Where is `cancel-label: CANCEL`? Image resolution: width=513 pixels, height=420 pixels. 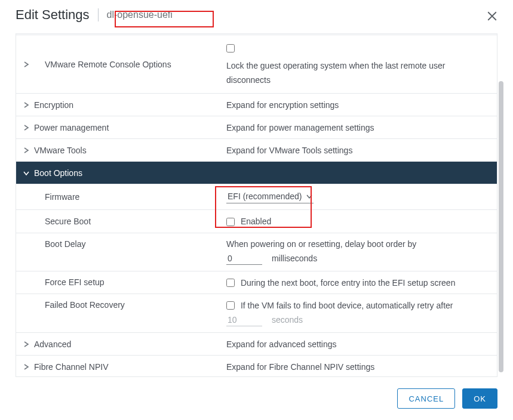
cancel-label: CANCEL is located at coordinates (426, 399).